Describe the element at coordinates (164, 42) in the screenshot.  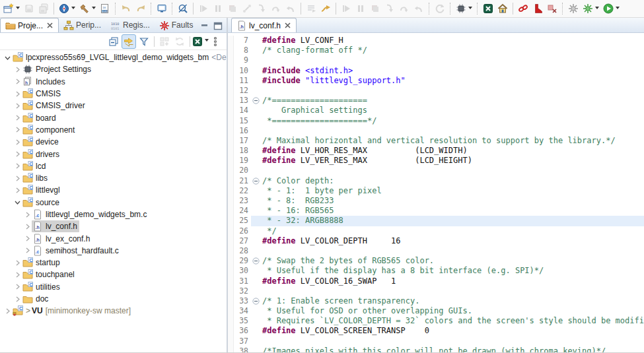
I see `select-grid-button` at that location.